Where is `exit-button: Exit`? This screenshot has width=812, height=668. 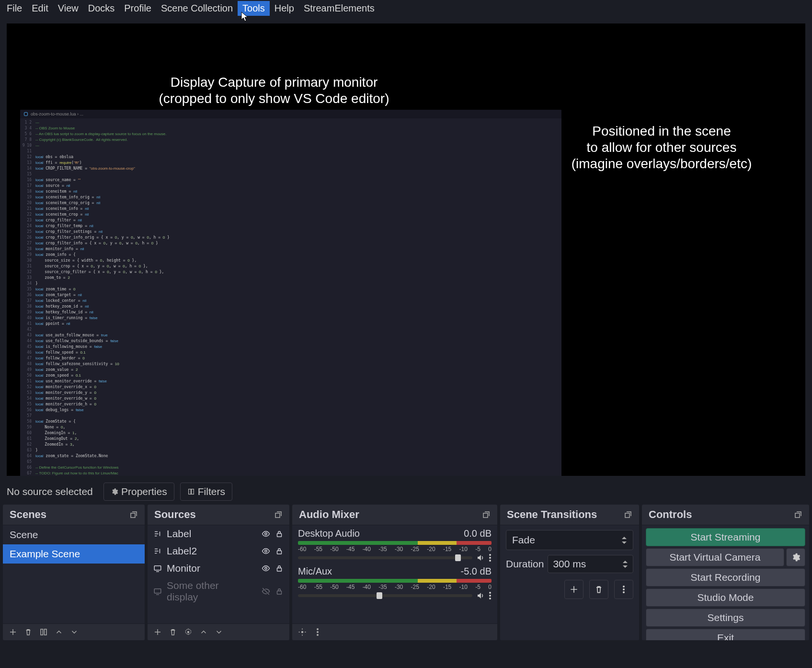 exit-button: Exit is located at coordinates (725, 634).